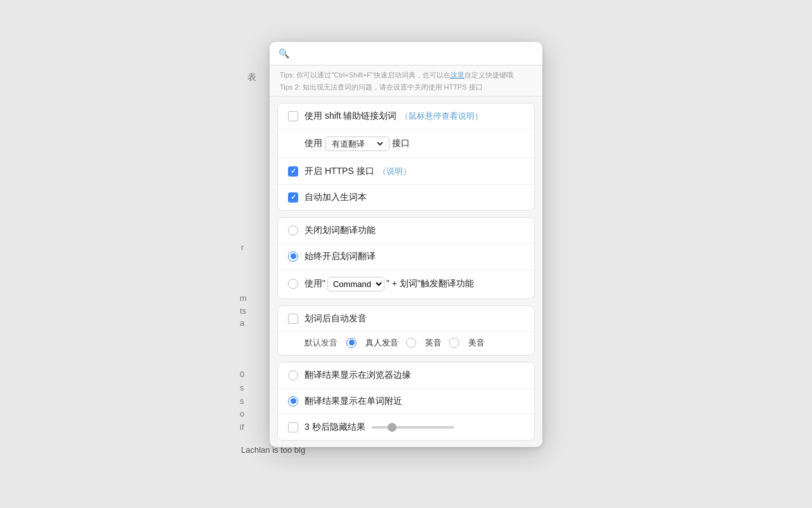 This screenshot has height=508, width=812. What do you see at coordinates (406, 330) in the screenshot?
I see `section-3: 划词后自动发音 默认发音 真人发音 英音 美音` at bounding box center [406, 330].